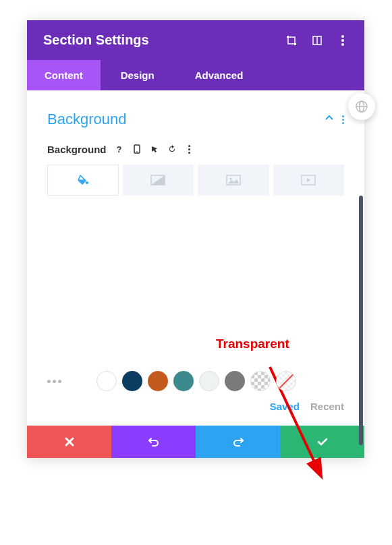 This screenshot has height=545, width=392. Describe the element at coordinates (137, 149) in the screenshot. I see `mobile-icon` at that location.